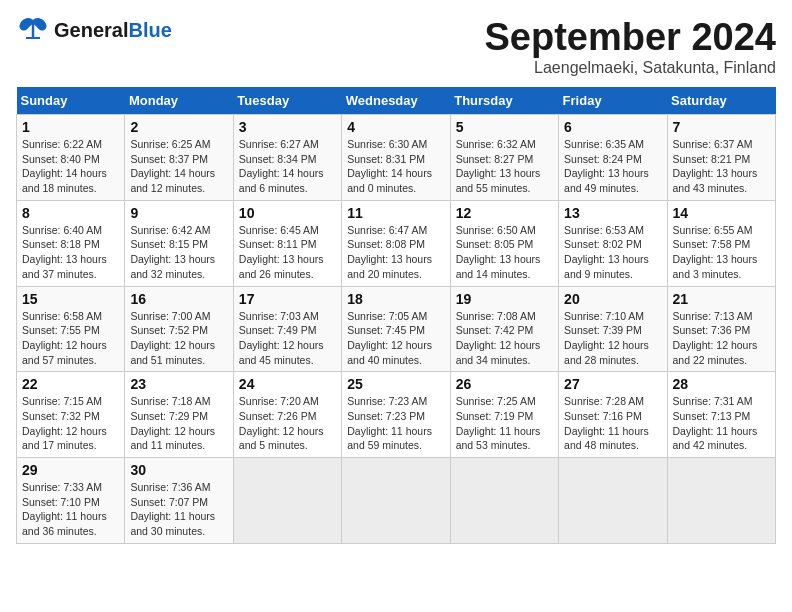 The width and height of the screenshot is (792, 612). What do you see at coordinates (70, 127) in the screenshot?
I see `day-number: 1` at bounding box center [70, 127].